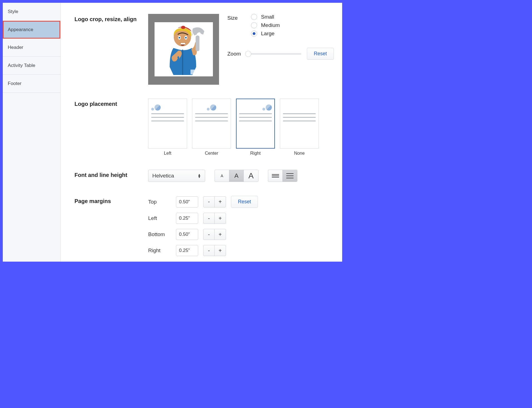  What do you see at coordinates (199, 176) in the screenshot?
I see `chevron-updown-icon: ▲▼` at bounding box center [199, 176].